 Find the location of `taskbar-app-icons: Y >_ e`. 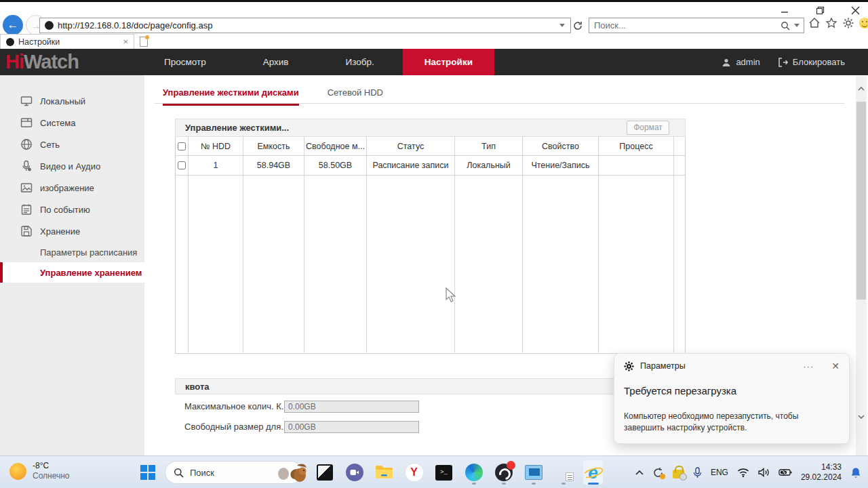

taskbar-app-icons: Y >_ e is located at coordinates (458, 472).